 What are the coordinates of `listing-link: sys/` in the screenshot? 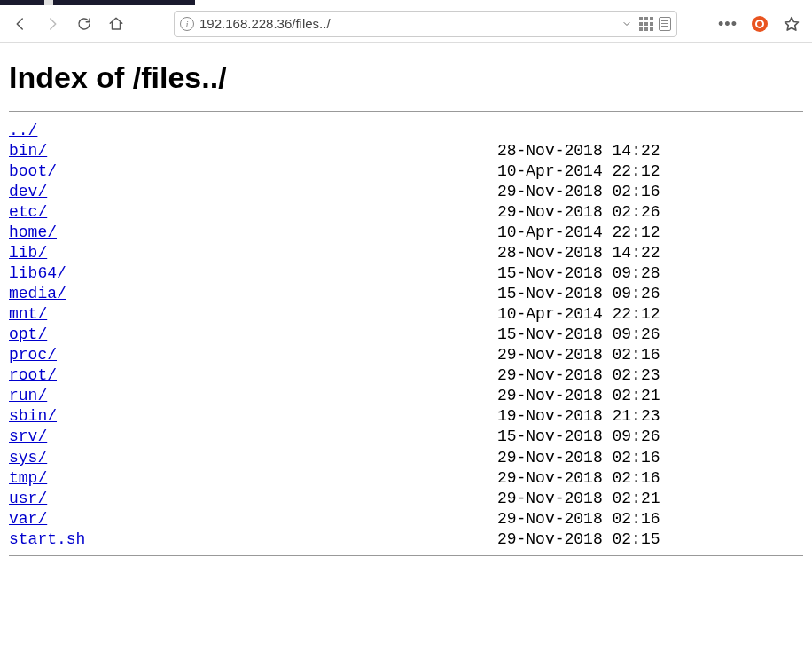 It's located at (28, 458).